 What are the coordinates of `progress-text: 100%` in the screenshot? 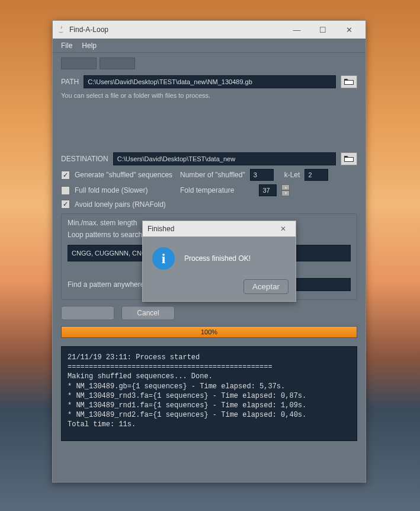 It's located at (209, 332).